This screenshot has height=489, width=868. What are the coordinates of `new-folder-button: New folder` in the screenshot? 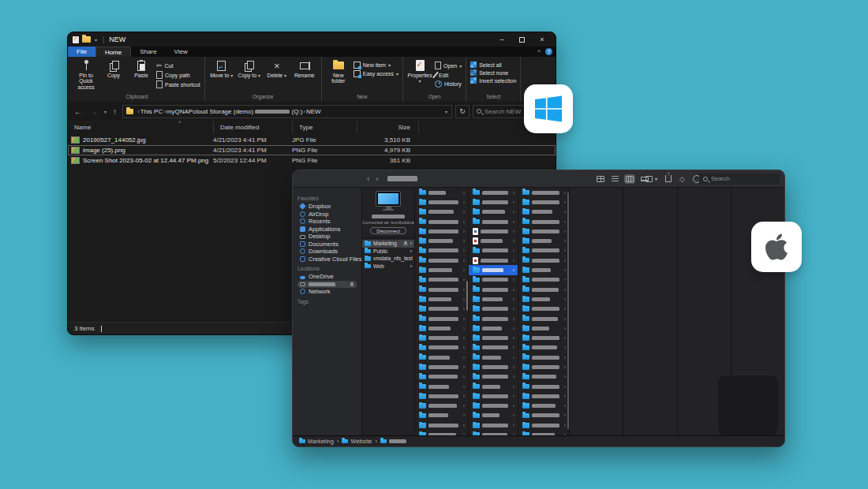 It's located at (339, 71).